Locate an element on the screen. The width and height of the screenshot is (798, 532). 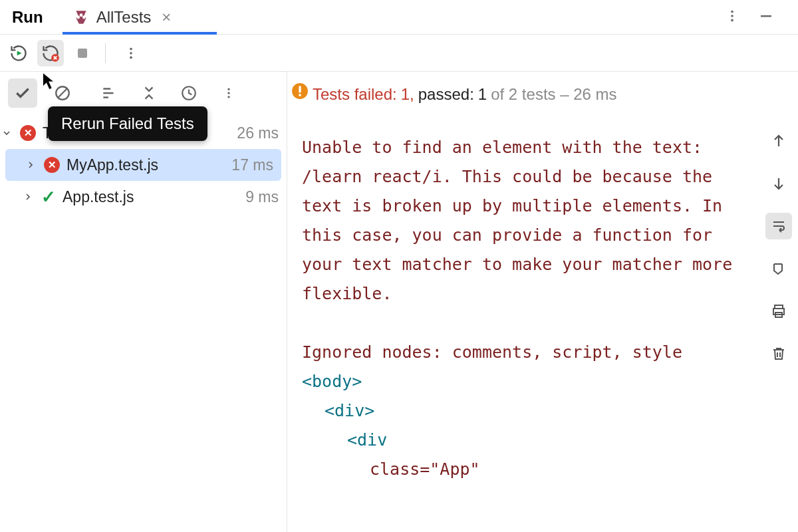
sort-icon is located at coordinates (109, 93).